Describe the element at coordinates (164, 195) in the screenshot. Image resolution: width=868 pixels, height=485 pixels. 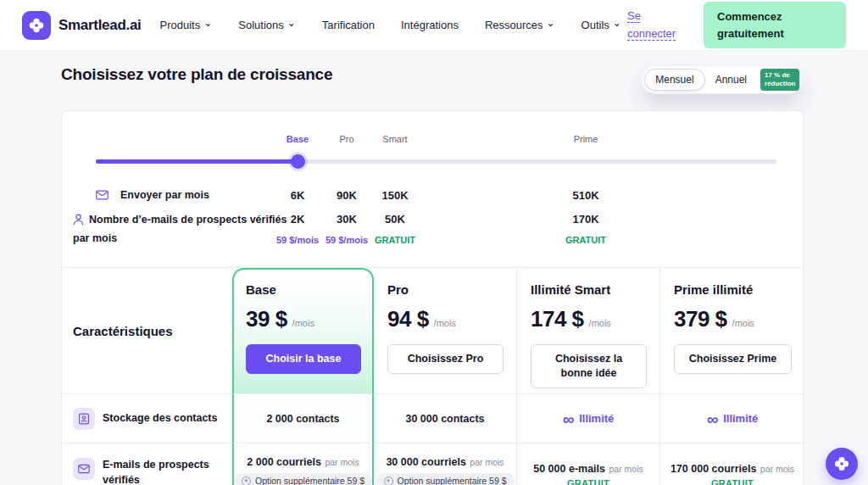
I see `send-per-month-text: Envoyer par mois` at that location.